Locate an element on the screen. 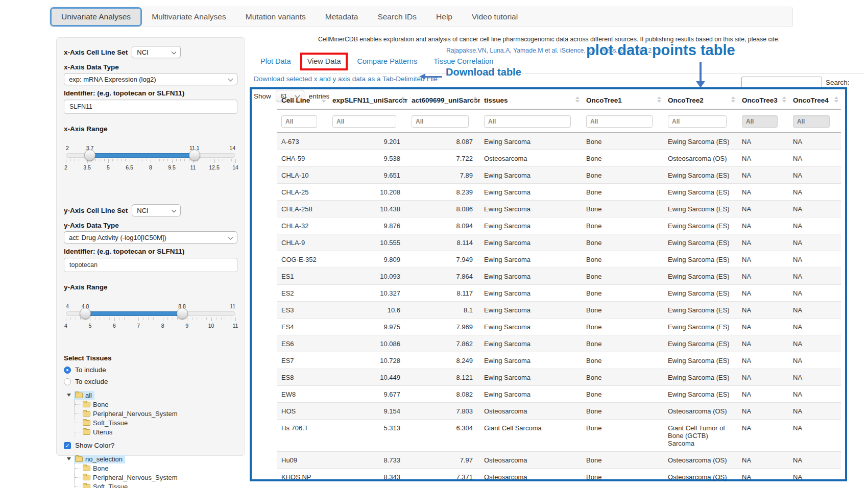 This screenshot has height=488, width=868. nav-tab-mutation-variants: Mutation variants is located at coordinates (276, 17).